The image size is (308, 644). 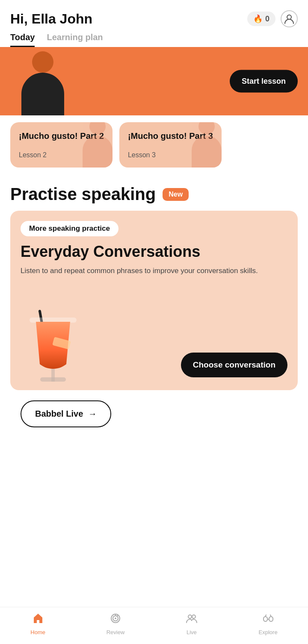 What do you see at coordinates (66, 414) in the screenshot?
I see `babbel-live-button: Babbel Live →` at bounding box center [66, 414].